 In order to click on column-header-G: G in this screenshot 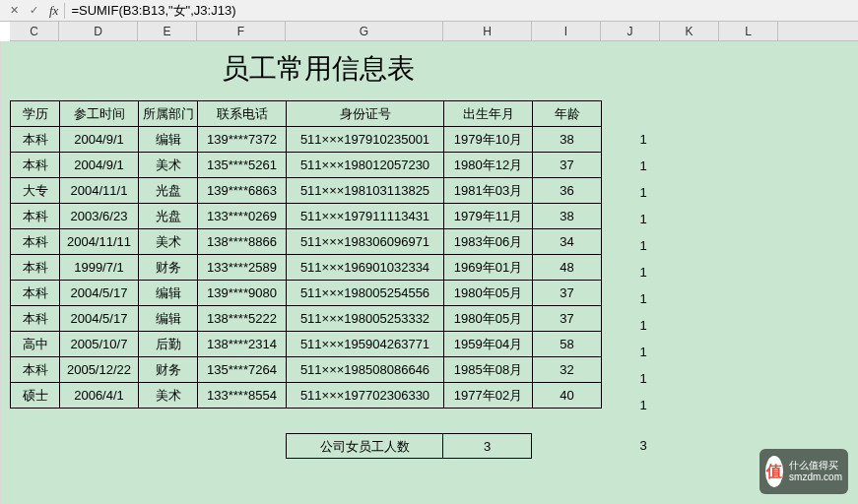, I will do `click(364, 32)`.